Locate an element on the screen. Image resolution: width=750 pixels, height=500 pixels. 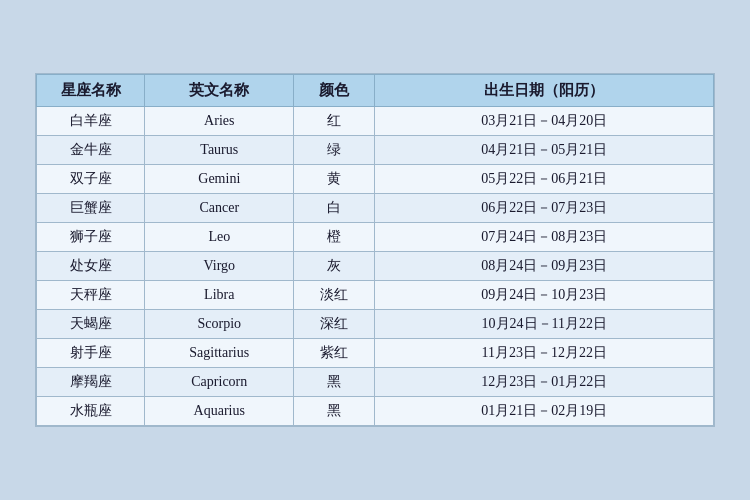
cell-en: Cancer is located at coordinates (220, 208).